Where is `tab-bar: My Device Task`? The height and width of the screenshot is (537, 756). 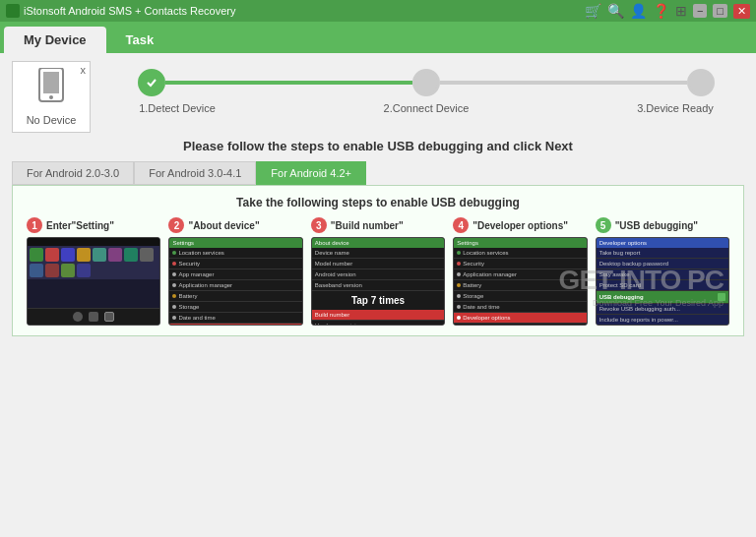
tab-bar: My Device Task is located at coordinates (378, 37).